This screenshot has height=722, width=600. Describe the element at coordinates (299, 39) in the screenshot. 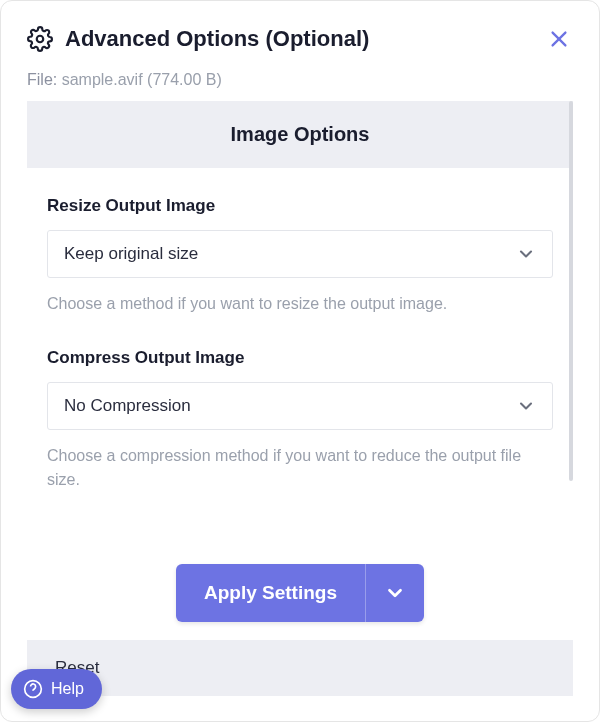

I see `dialog-title: Advanced Options (Optional)` at that location.